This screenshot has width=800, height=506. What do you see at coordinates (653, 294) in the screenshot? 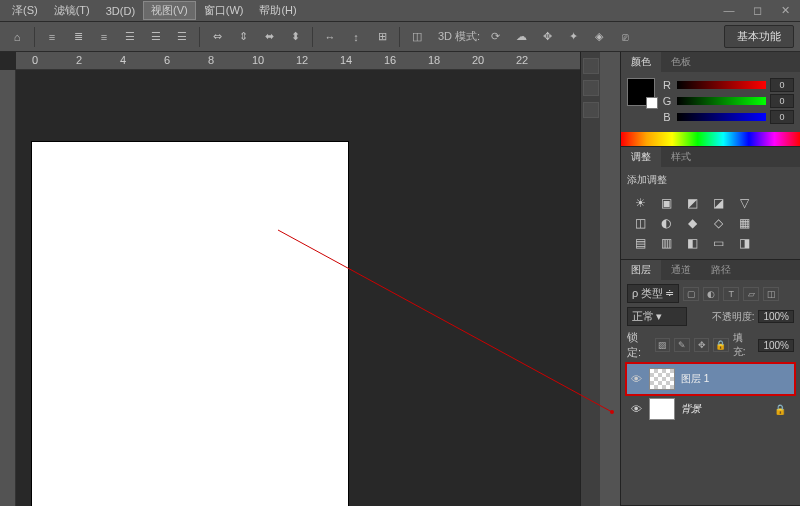
I see `layer-kind-filter: ρ 类型 ≑` at bounding box center [653, 294].